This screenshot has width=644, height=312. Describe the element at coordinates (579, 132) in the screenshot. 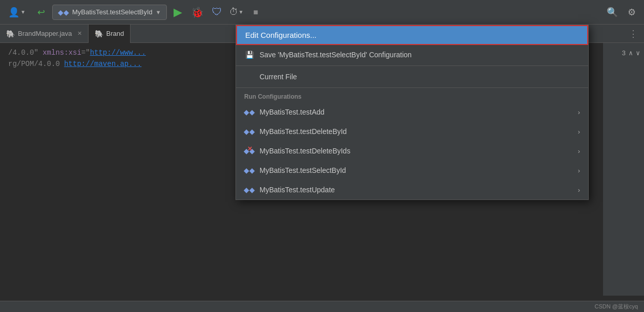

I see `testdeletebyid-arrow: ›` at that location.